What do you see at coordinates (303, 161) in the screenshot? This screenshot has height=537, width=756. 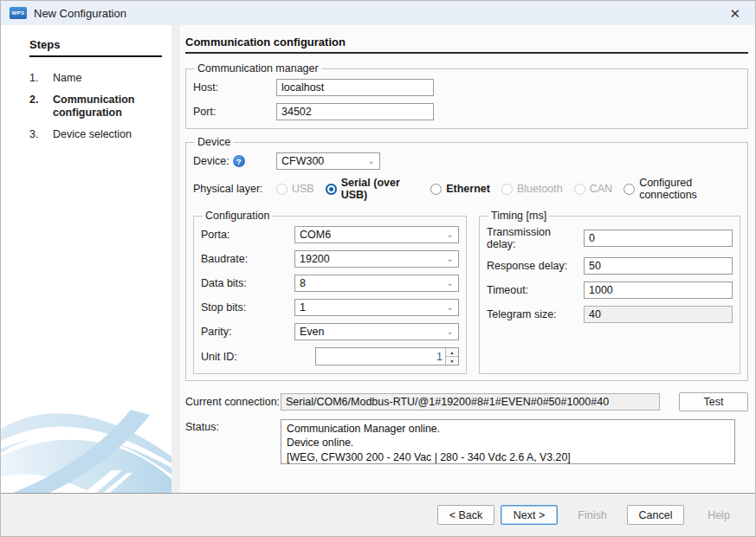 I see `device-select-value: CFW300` at bounding box center [303, 161].